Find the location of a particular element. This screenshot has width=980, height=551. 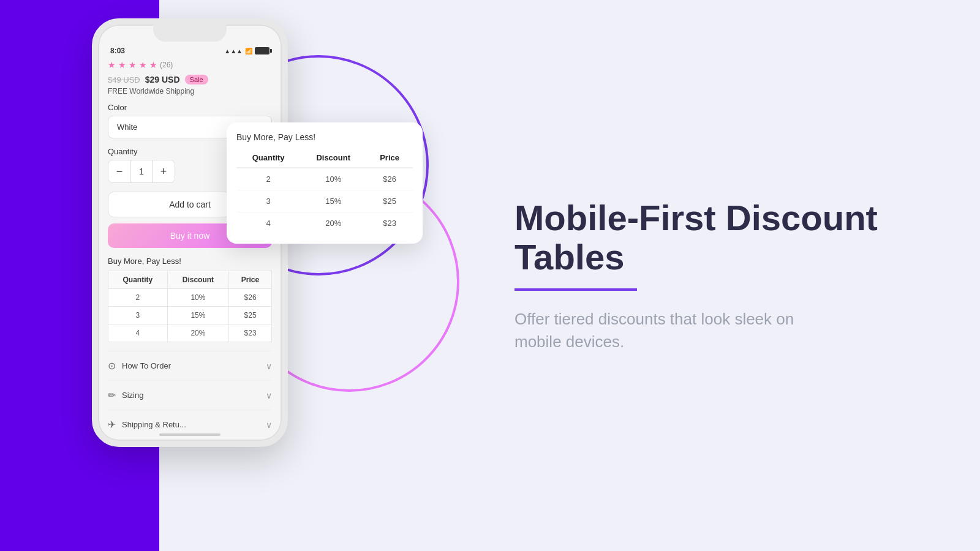

star-1: ★ is located at coordinates (111, 65).